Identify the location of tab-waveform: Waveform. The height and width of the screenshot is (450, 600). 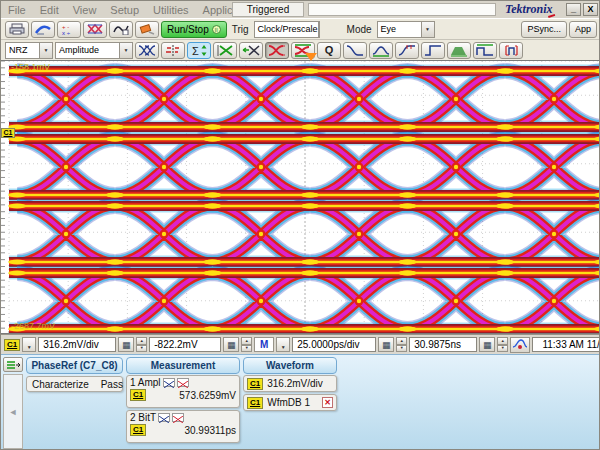
(290, 366).